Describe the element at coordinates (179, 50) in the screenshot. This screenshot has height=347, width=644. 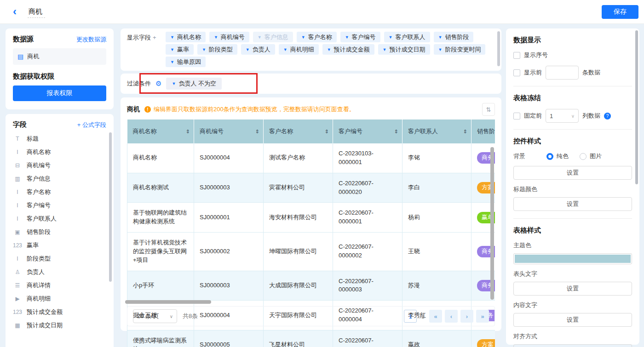
I see `chip-win-rate: ▼赢率` at that location.